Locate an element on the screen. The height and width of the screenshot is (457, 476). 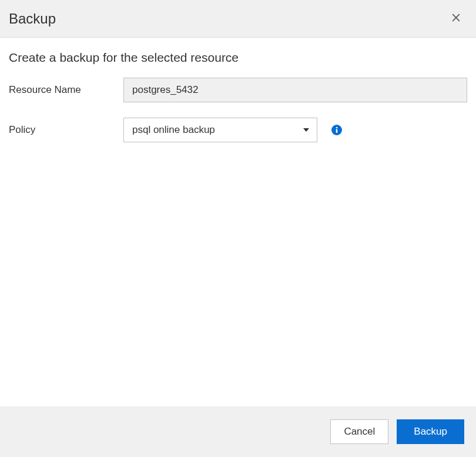
close-button is located at coordinates (456, 19).